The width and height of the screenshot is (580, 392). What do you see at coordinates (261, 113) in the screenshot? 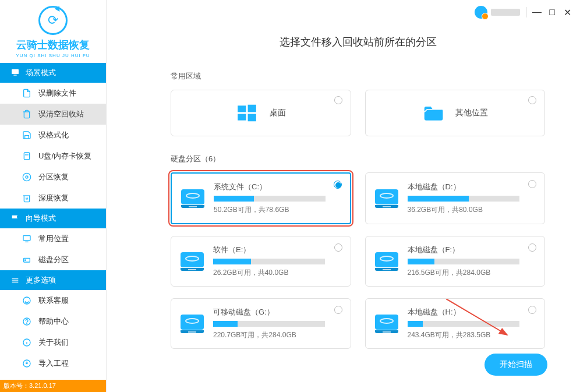
I see `card-desktop: 桌面` at bounding box center [261, 113].